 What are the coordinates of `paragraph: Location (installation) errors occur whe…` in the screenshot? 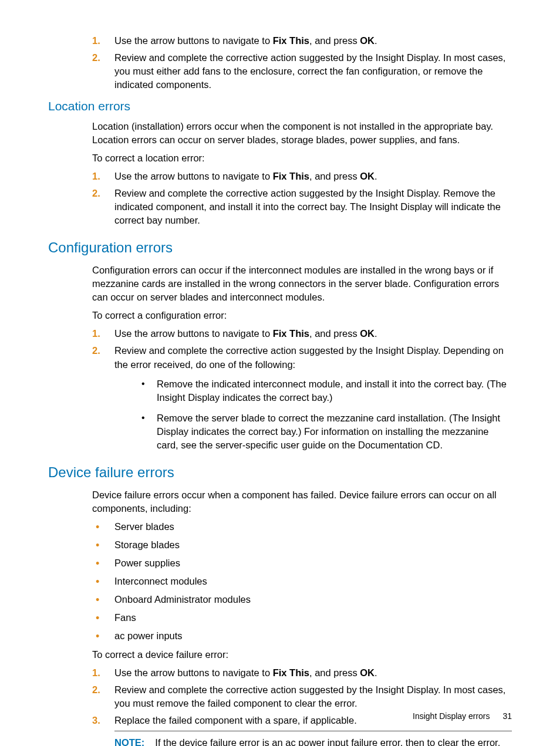 It's located at (302, 133).